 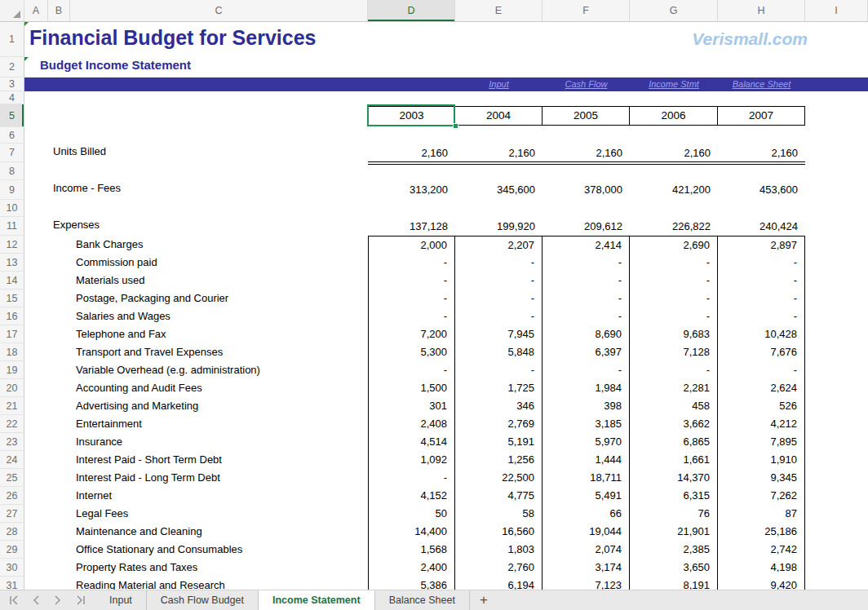 What do you see at coordinates (455, 126) in the screenshot?
I see `fill-handle` at bounding box center [455, 126].